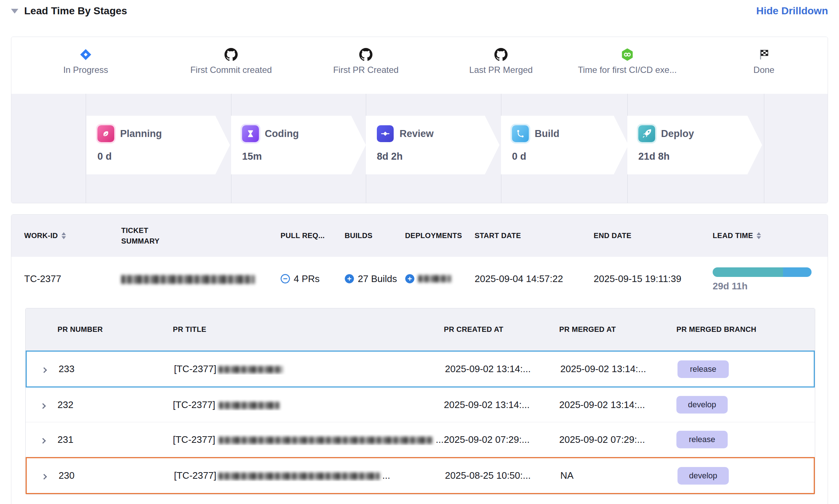 The width and height of the screenshot is (839, 504). What do you see at coordinates (627, 55) in the screenshot?
I see `cicd-icon` at bounding box center [627, 55].